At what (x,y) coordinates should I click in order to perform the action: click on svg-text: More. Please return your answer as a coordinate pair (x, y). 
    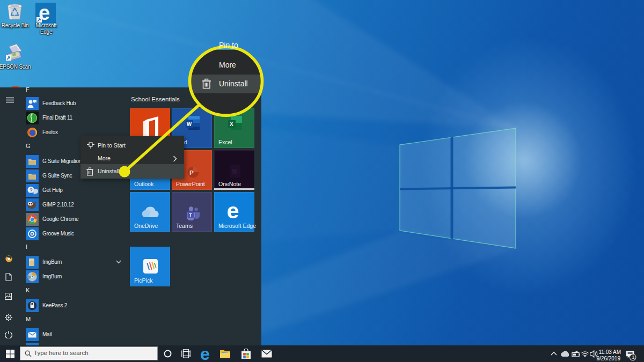
    Looking at the image, I should click on (228, 65).